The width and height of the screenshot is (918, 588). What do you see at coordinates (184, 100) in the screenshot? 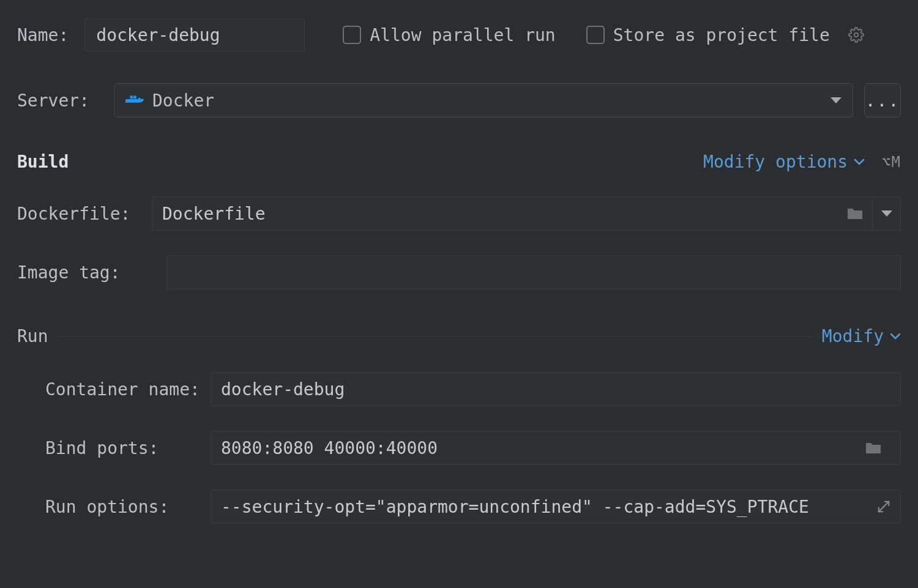
I see `server-value: Docker` at bounding box center [184, 100].